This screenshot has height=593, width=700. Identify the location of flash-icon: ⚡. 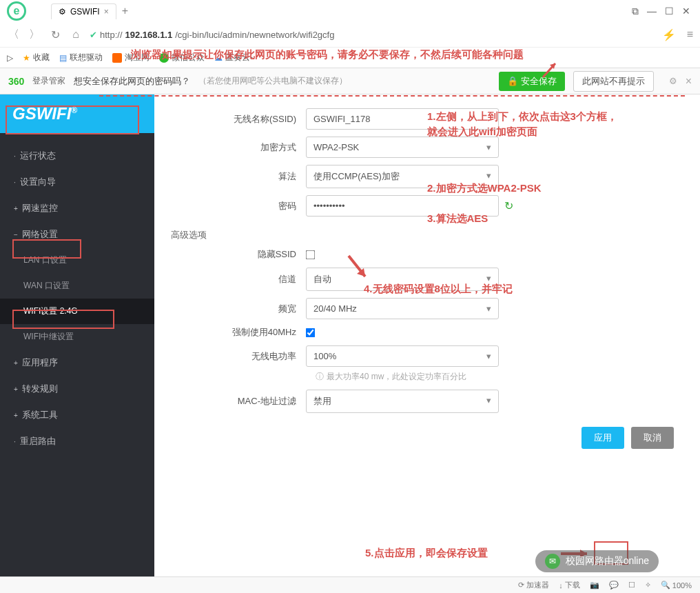
(669, 34).